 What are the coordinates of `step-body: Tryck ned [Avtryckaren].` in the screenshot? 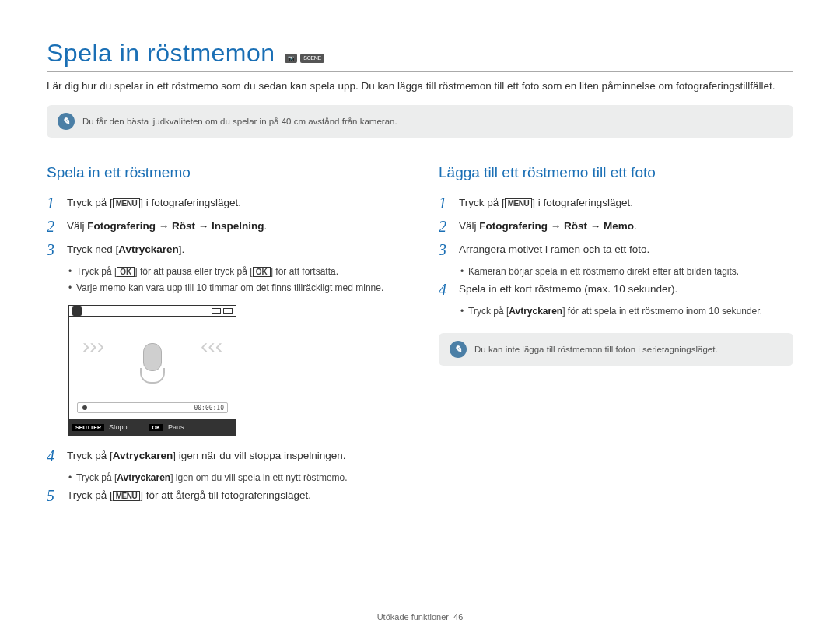 It's located at (126, 250).